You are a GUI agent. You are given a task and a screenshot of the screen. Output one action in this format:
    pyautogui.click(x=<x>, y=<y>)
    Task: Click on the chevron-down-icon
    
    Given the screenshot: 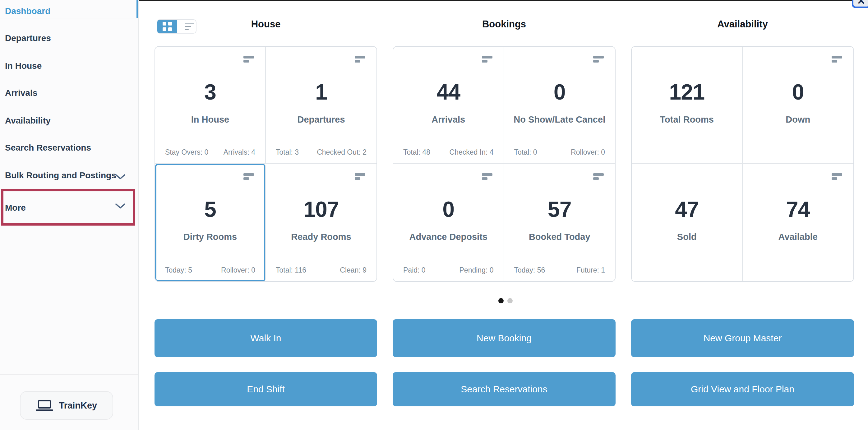 What is the action you would take?
    pyautogui.click(x=120, y=177)
    